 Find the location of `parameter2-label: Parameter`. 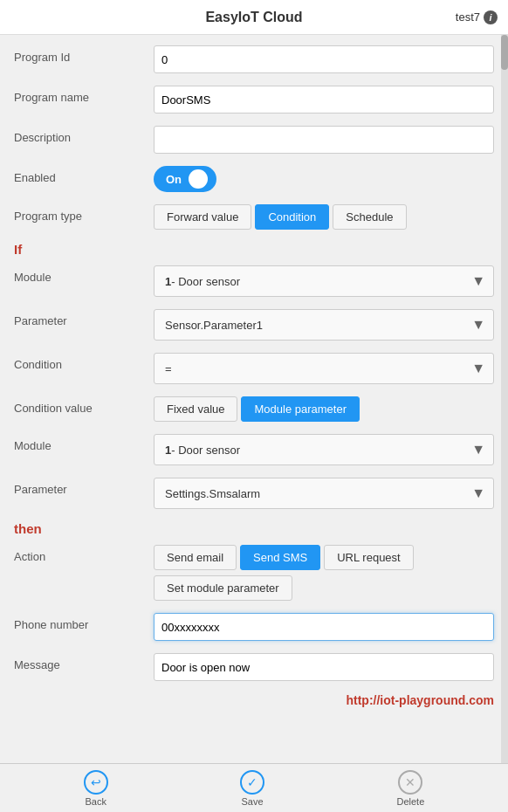

parameter2-label: Parameter is located at coordinates (84, 487).